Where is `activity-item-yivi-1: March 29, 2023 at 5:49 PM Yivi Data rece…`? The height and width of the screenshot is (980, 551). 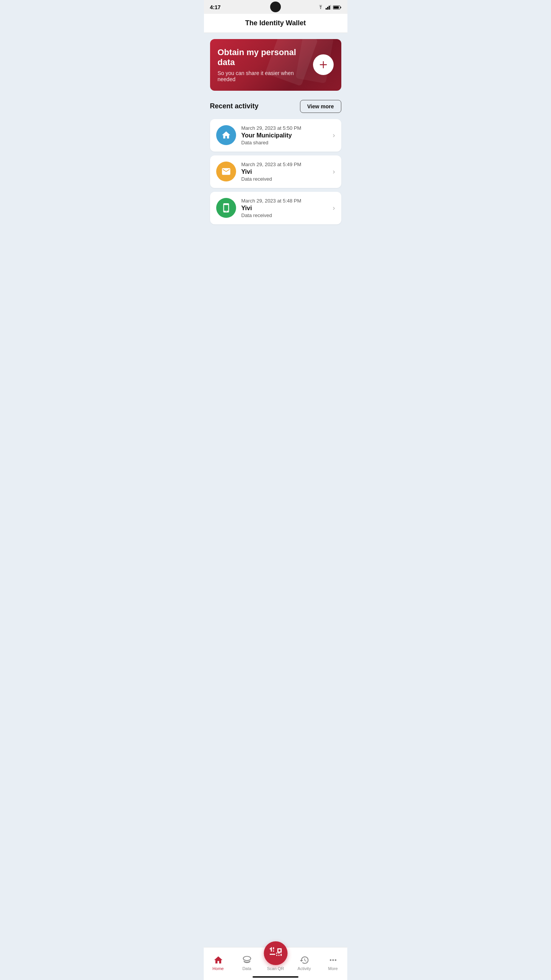 activity-item-yivi-1: March 29, 2023 at 5:49 PM Yivi Data rece… is located at coordinates (276, 172).